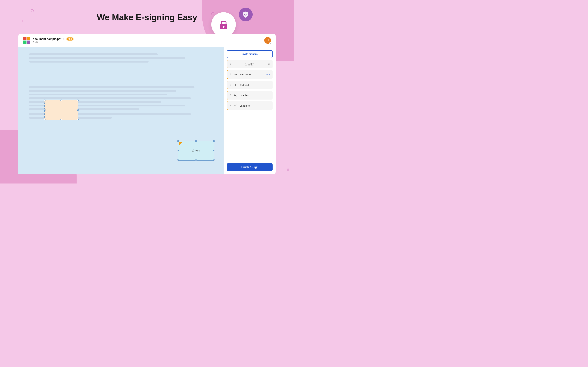 The height and width of the screenshot is (367, 588). Describe the element at coordinates (61, 120) in the screenshot. I see `resize-handle-bc` at that location.